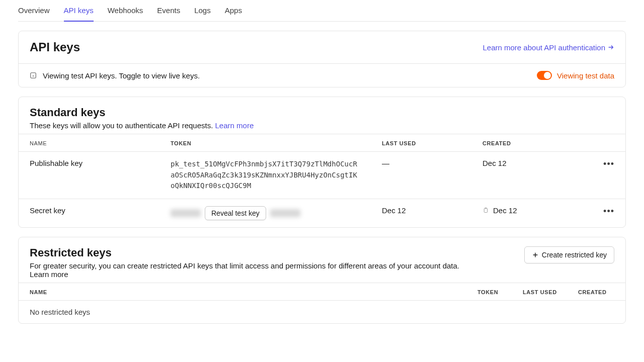  I want to click on restricted-keys-desc: For greater security, you can create res…, so click(245, 270).